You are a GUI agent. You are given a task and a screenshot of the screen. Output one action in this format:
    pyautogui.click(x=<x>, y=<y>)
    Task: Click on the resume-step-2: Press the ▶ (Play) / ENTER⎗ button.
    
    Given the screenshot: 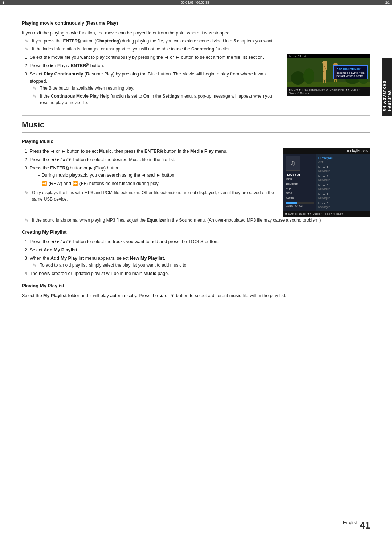 What is the action you would take?
    pyautogui.click(x=155, y=66)
    